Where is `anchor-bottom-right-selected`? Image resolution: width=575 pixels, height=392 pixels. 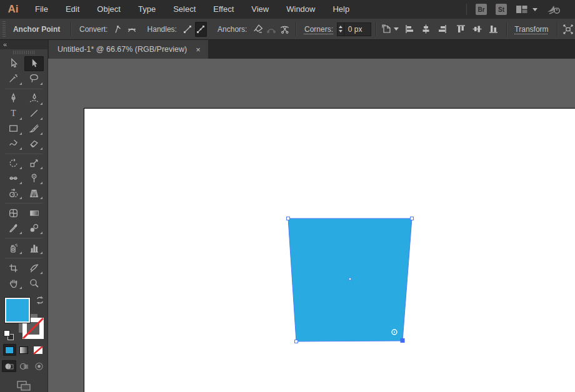 anchor-bottom-right-selected is located at coordinates (402, 341).